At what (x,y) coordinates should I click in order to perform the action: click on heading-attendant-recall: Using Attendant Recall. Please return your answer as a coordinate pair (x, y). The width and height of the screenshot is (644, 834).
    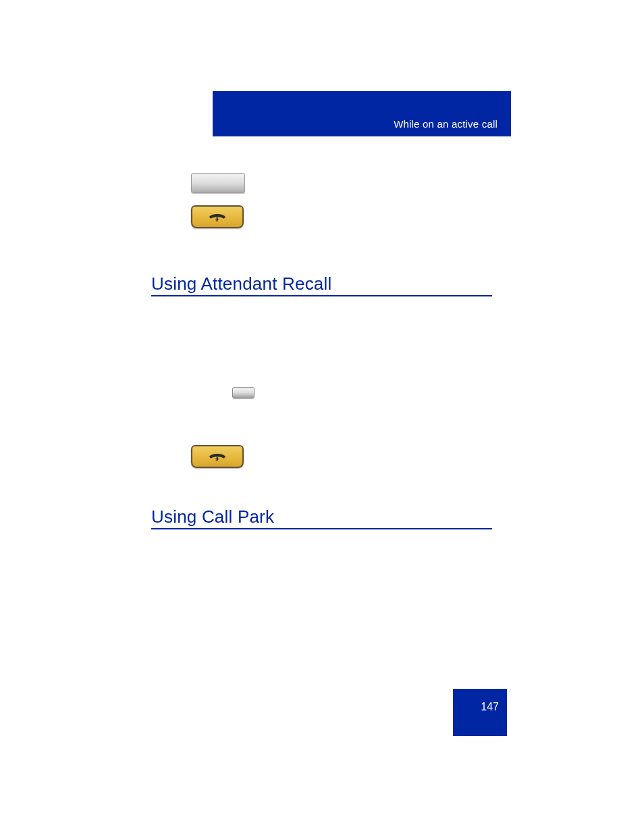
    Looking at the image, I should click on (242, 284).